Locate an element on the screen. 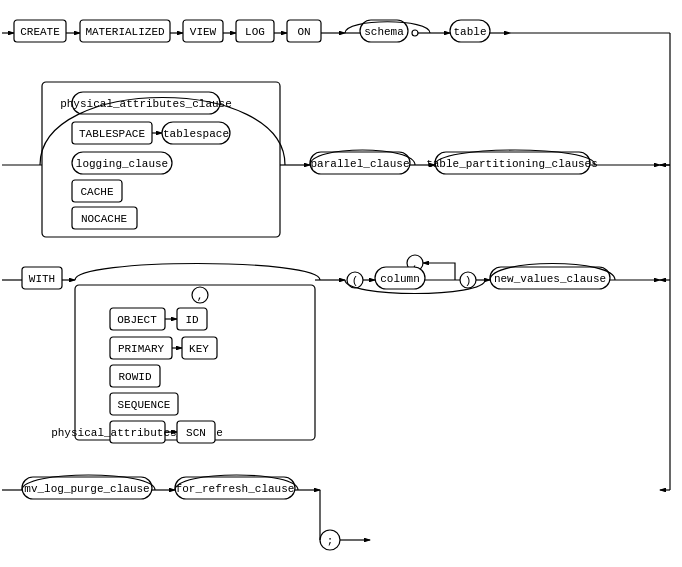  create-label: CREATE is located at coordinates (40, 32).